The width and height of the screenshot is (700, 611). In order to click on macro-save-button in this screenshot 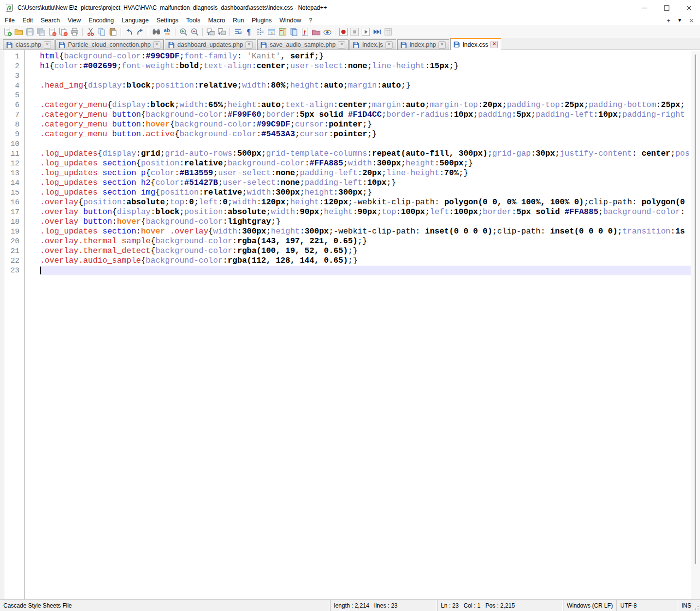, I will do `click(388, 32)`.